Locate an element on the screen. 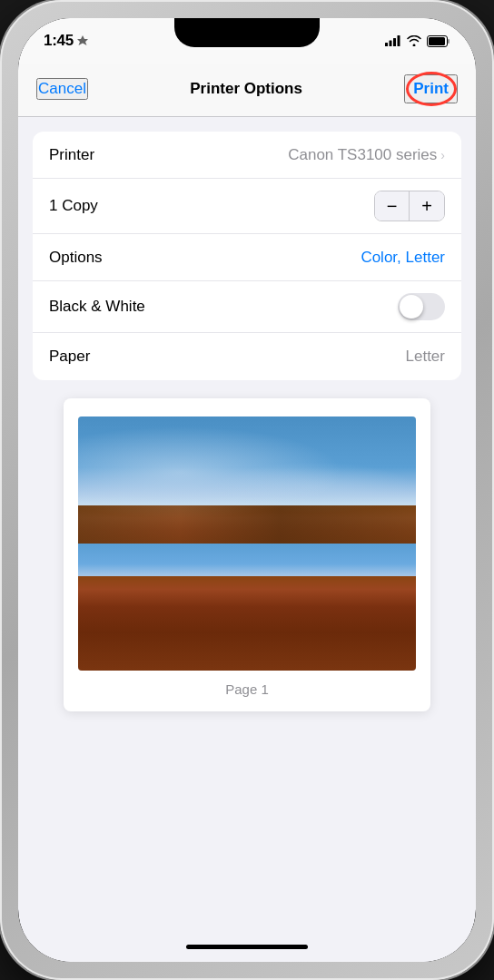 Image resolution: width=494 pixels, height=980 pixels. printer-value: Canon TS3100 series › is located at coordinates (367, 155).